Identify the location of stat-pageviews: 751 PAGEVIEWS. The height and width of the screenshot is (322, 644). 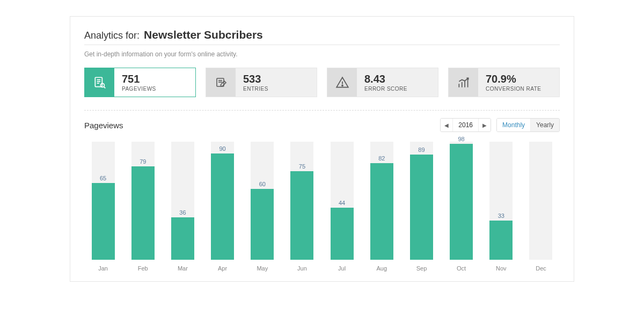
(140, 83).